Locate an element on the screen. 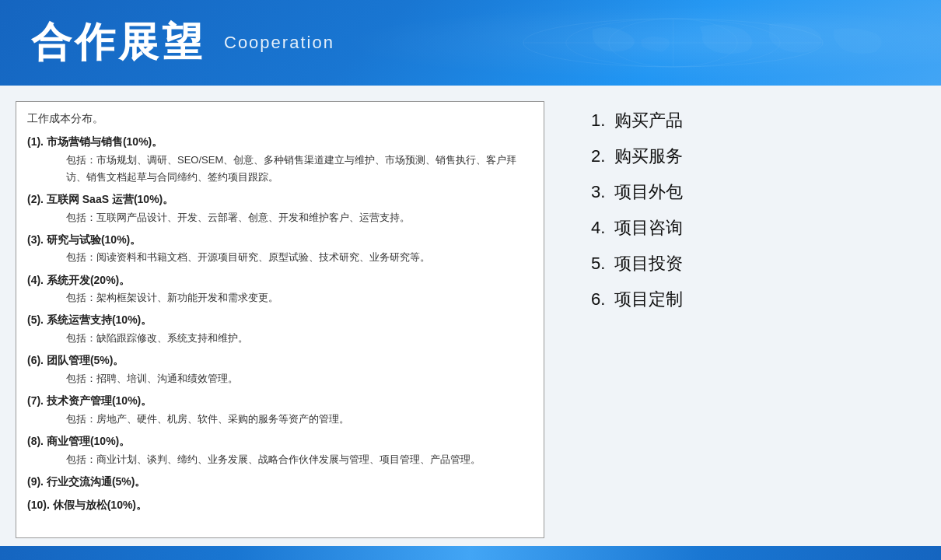 This screenshot has height=560, width=941. bottom-bar is located at coordinates (471, 553).